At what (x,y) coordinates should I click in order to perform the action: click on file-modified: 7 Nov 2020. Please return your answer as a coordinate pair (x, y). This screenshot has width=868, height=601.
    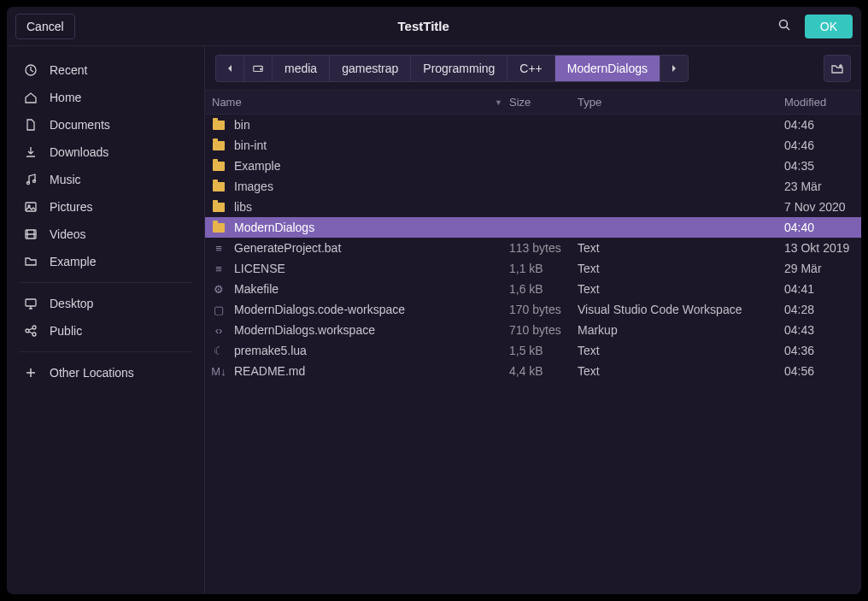
    Looking at the image, I should click on (823, 207).